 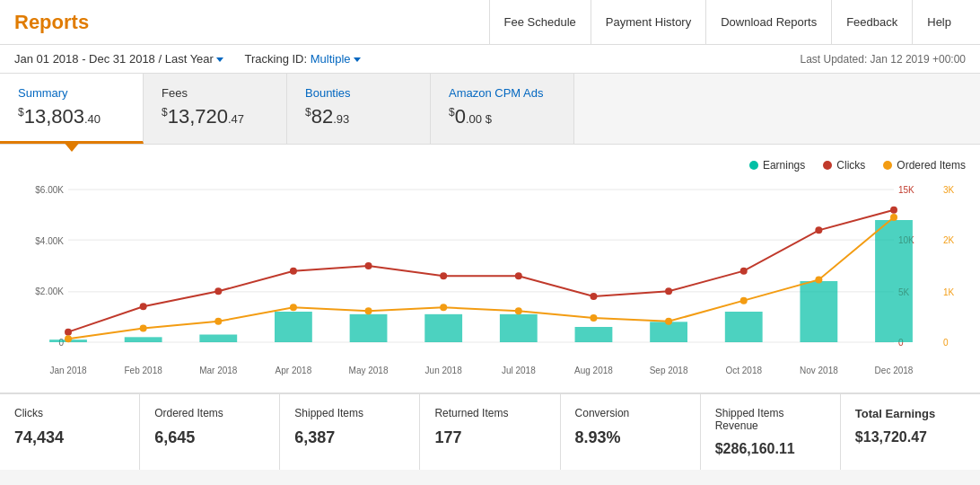 What do you see at coordinates (66, 117) in the screenshot?
I see `tab-summary-value: $13,803.40` at bounding box center [66, 117].